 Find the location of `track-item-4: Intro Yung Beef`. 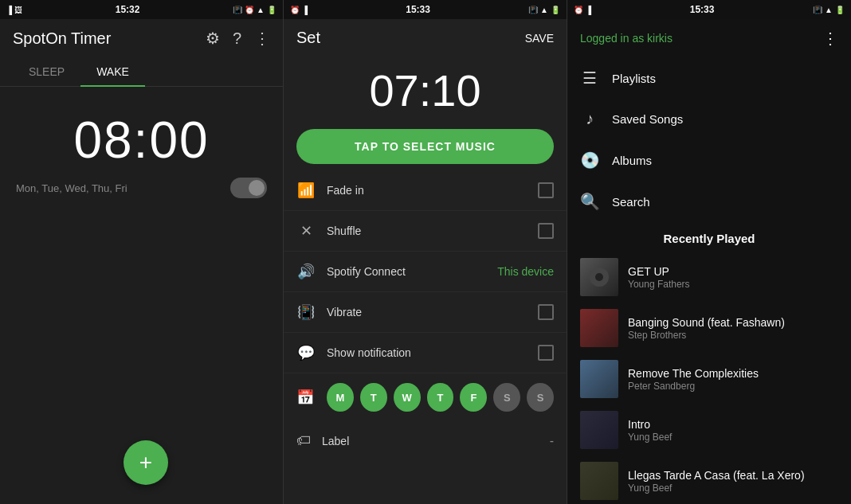

track-item-4: Intro Yung Beef is located at coordinates (709, 430).